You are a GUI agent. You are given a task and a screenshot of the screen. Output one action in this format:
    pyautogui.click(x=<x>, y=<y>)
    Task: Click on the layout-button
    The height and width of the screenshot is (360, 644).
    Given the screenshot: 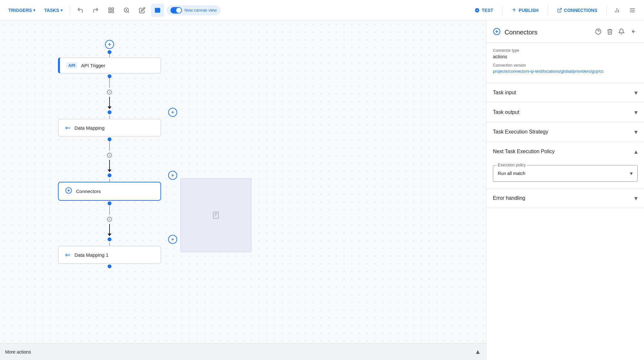 What is the action you would take?
    pyautogui.click(x=111, y=10)
    